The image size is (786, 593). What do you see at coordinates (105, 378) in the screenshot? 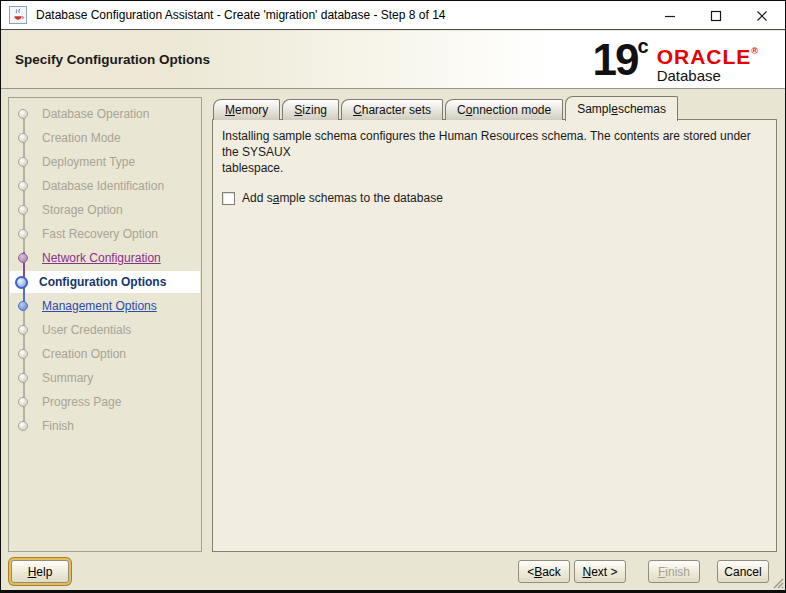
I see `step-summary: Summary` at bounding box center [105, 378].